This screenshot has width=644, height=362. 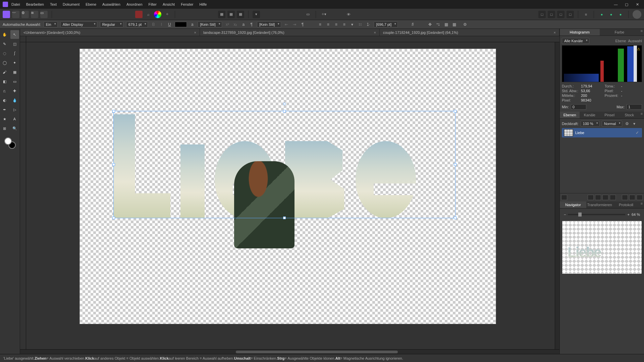 I want to click on menu-datei: Datei, so click(x=16, y=4).